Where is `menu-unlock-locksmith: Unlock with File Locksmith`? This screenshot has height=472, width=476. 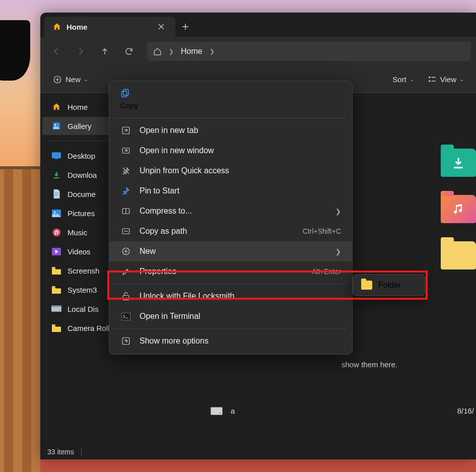
menu-unlock-locksmith: Unlock with File Locksmith is located at coordinates (231, 296).